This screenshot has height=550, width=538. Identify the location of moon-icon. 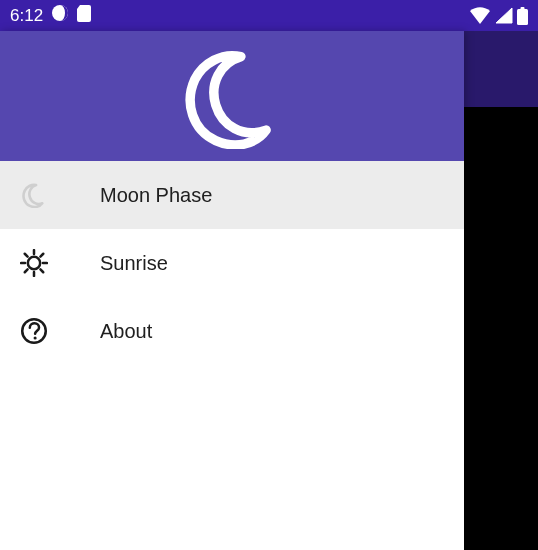
(232, 96).